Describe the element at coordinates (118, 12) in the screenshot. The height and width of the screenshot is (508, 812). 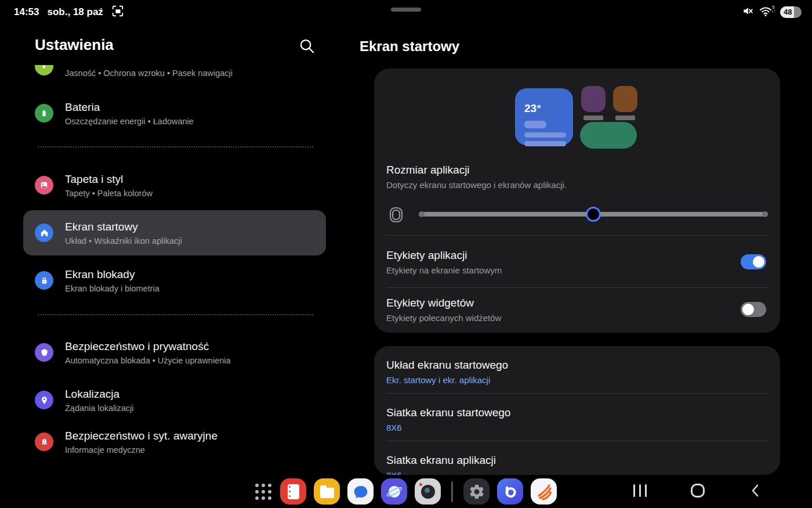
I see `screen-capture-icon` at that location.